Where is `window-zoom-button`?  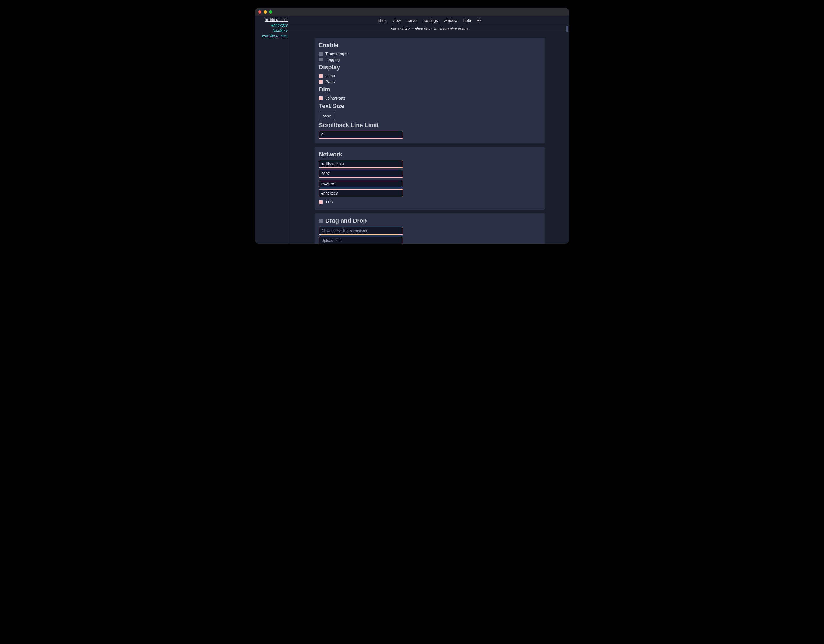
window-zoom-button is located at coordinates (271, 12).